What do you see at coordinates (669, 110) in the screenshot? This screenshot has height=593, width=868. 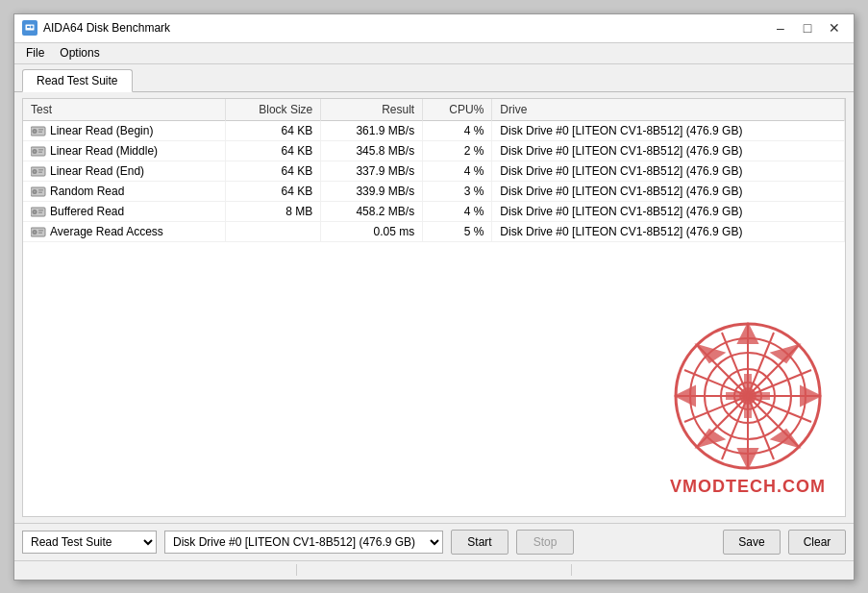 I see `col-header-drive: Drive` at bounding box center [669, 110].